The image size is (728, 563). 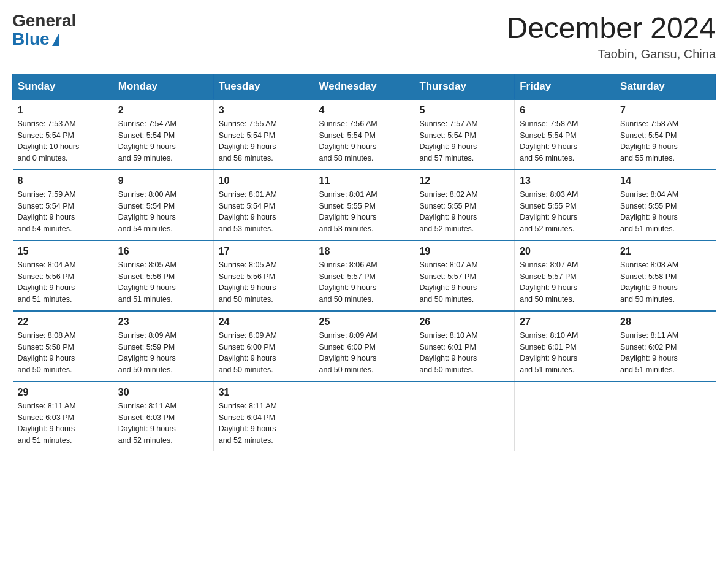 What do you see at coordinates (565, 251) in the screenshot?
I see `day-number: 20` at bounding box center [565, 251].